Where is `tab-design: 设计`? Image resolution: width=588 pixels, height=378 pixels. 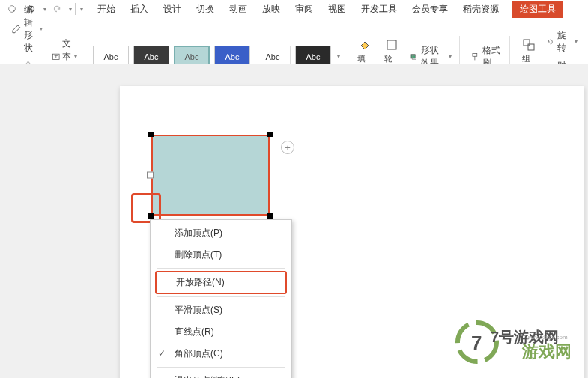
tab-design: 设计 is located at coordinates (172, 9).